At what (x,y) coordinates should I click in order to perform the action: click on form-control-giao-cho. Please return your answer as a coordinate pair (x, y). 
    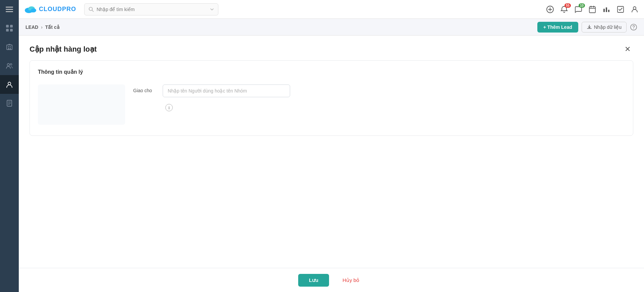
    Looking at the image, I should click on (226, 91).